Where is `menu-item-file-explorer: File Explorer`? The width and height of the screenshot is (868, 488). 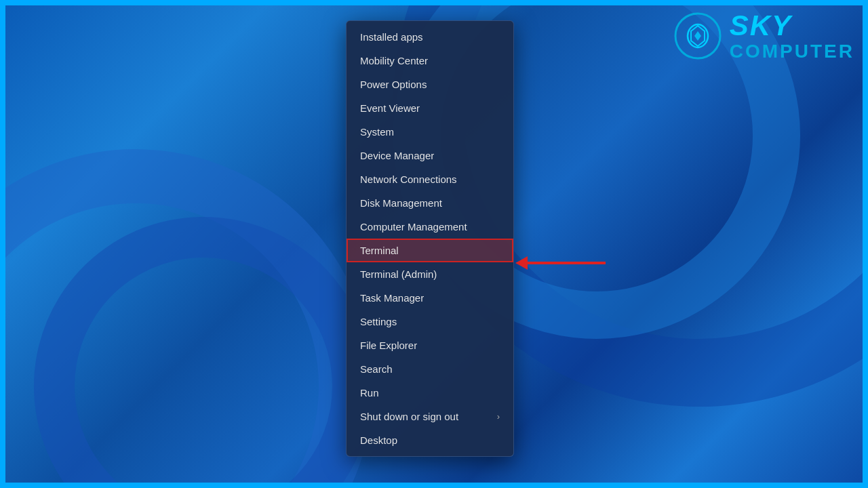
menu-item-file-explorer: File Explorer is located at coordinates (430, 346).